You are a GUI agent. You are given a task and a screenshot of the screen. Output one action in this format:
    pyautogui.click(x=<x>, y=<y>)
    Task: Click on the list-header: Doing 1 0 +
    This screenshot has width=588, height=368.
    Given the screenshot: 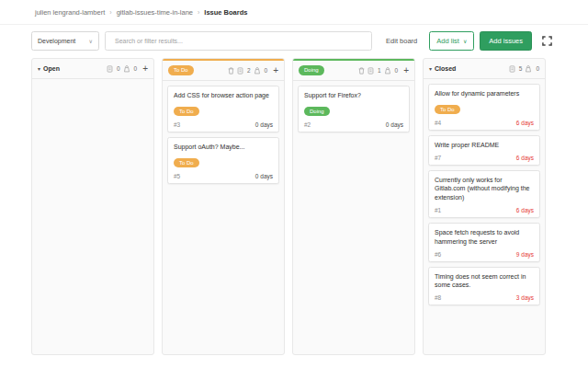 What is the action you would take?
    pyautogui.click(x=354, y=71)
    